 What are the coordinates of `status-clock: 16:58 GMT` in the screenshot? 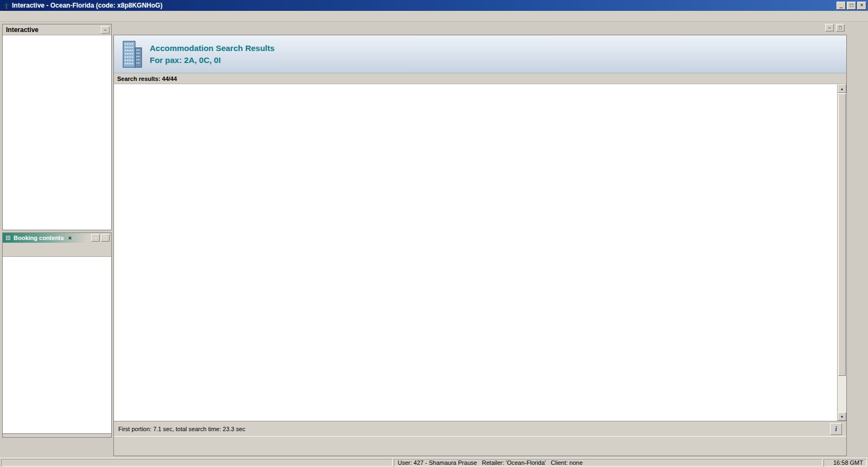 It's located at (845, 463).